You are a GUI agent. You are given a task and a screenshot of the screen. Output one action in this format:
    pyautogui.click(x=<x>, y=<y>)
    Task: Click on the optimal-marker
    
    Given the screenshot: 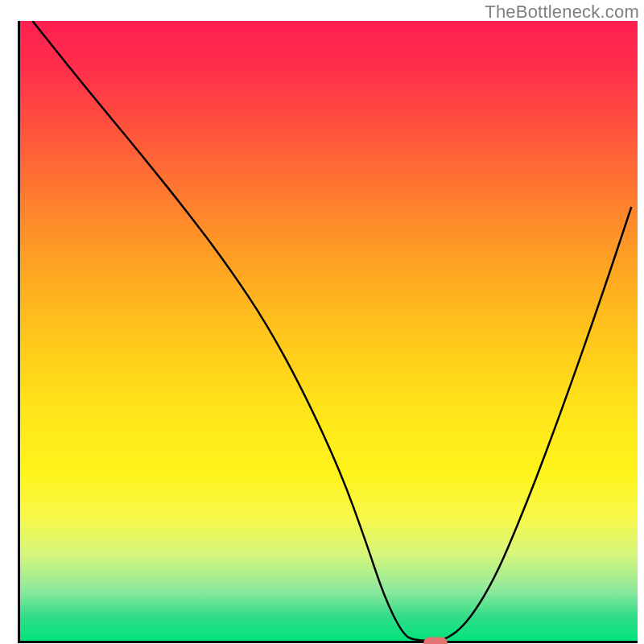 What is the action you would take?
    pyautogui.click(x=436, y=641)
    